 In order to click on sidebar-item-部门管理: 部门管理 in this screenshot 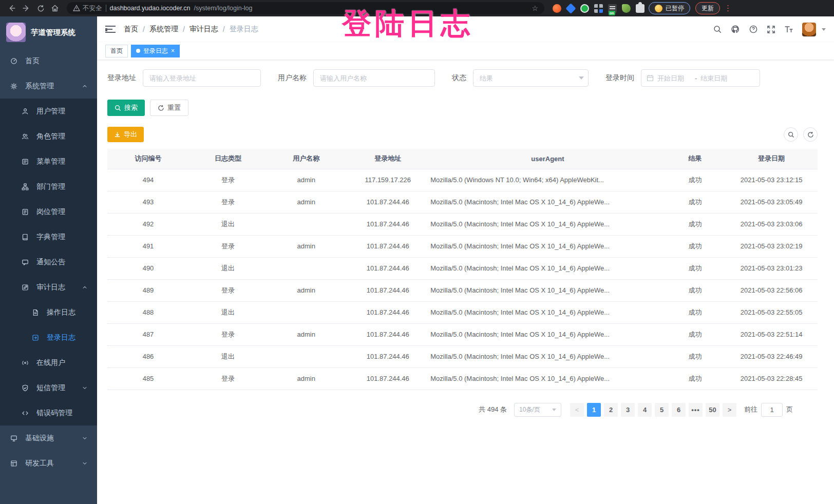, I will do `click(48, 187)`.